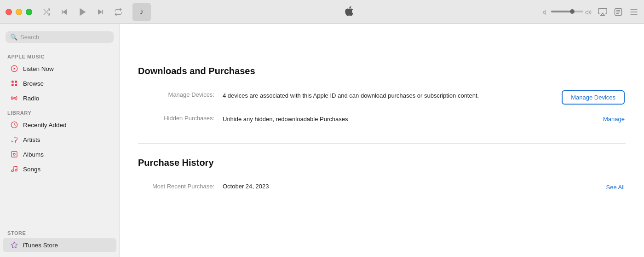 The image size is (644, 257). I want to click on next-button, so click(101, 12).